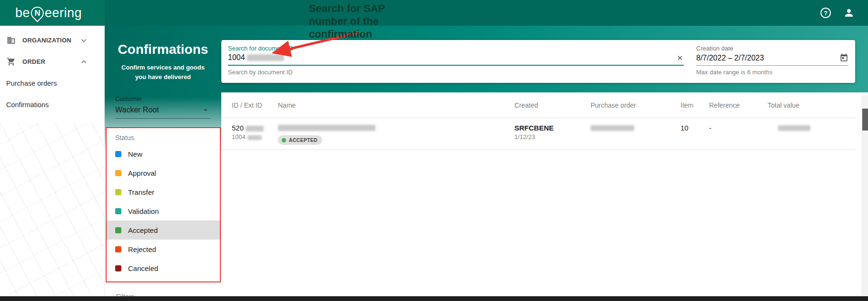 The height and width of the screenshot is (301, 868). I want to click on status-item-validation: Validation, so click(163, 211).